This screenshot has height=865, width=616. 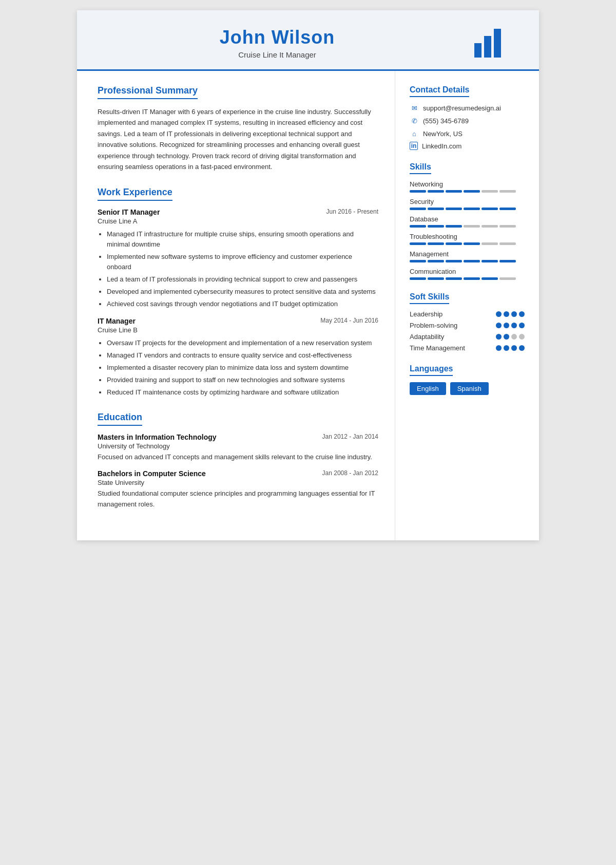 I want to click on skill-name: Database, so click(x=467, y=219).